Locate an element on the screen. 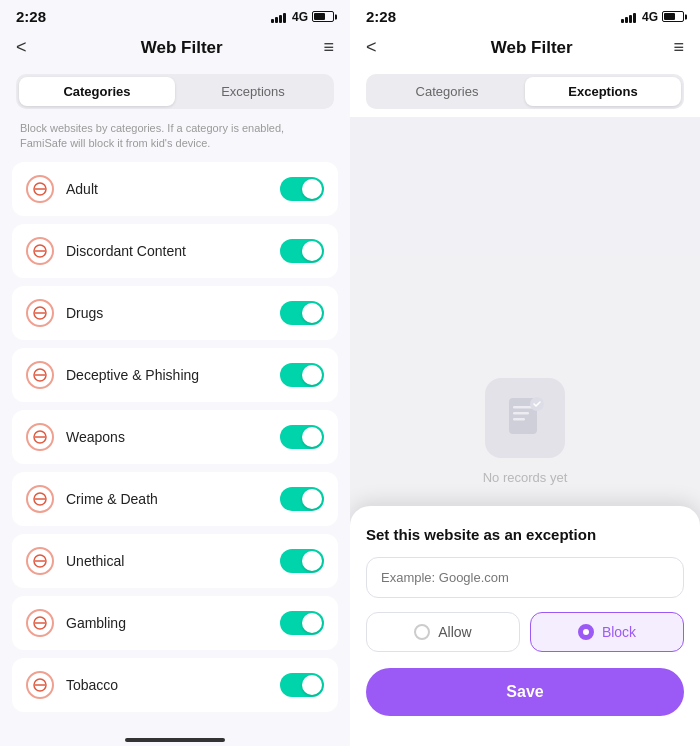 This screenshot has height=746, width=700. list-item: Tobacco is located at coordinates (175, 685).